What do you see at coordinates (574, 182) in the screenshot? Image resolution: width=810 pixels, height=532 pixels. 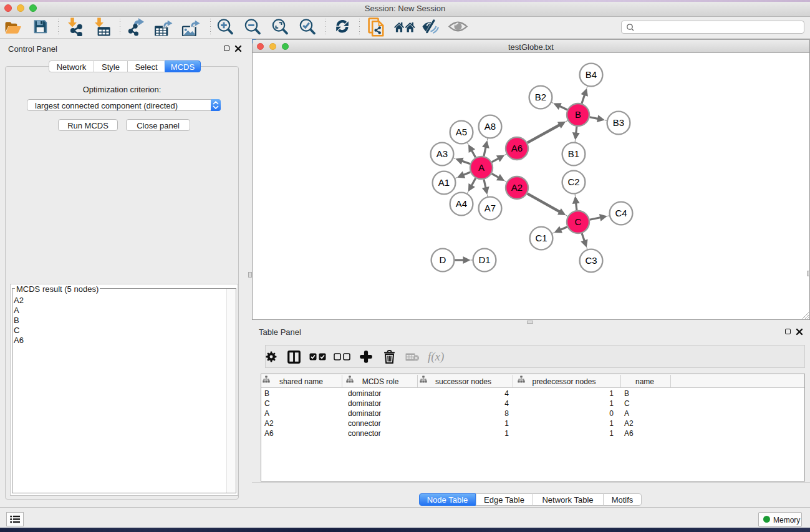 I see `svg-text: C2` at bounding box center [574, 182].